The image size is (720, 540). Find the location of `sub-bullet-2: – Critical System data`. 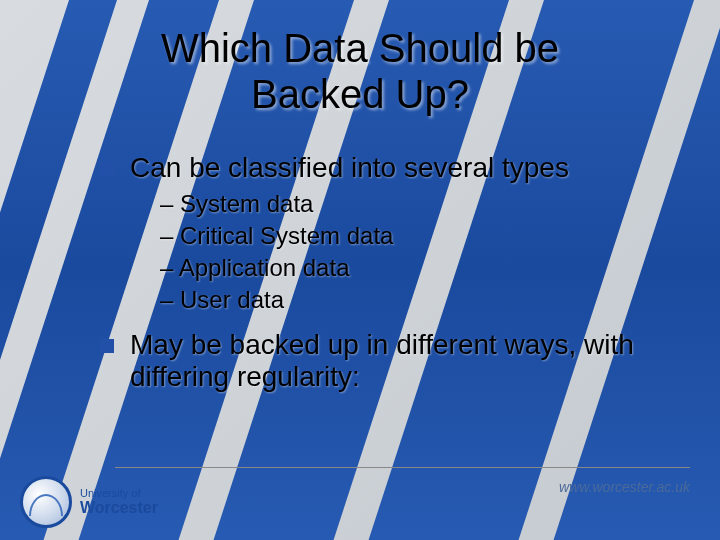

sub-bullet-2: – Critical System data is located at coordinates (410, 236).